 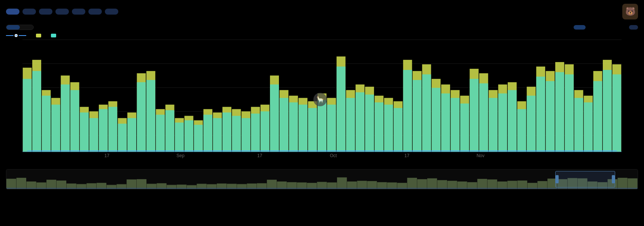 What do you see at coordinates (13, 12) in the screenshot?
I see `nav-tvl` at bounding box center [13, 12].